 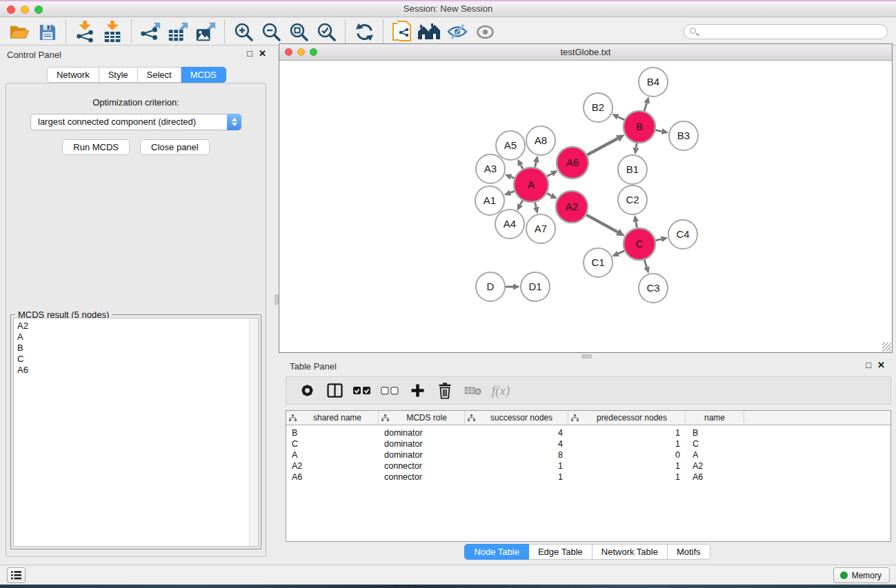 I want to click on edge-B-B2, so click(x=621, y=119).